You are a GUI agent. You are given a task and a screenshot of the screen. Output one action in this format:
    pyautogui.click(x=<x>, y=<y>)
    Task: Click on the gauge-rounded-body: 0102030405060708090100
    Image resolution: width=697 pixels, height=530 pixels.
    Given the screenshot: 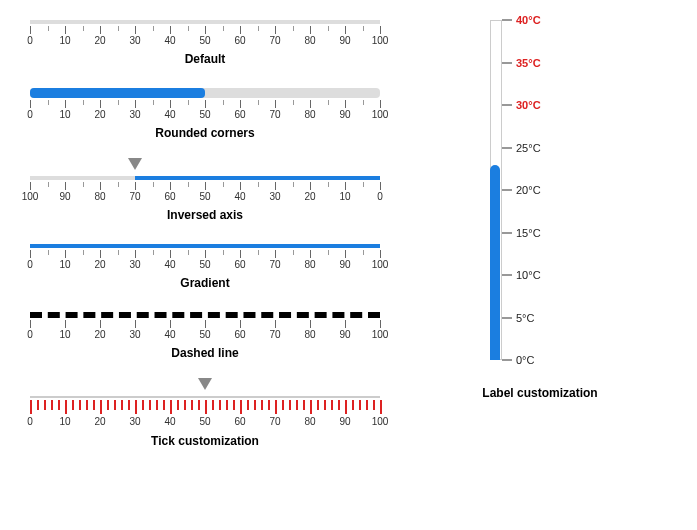 What is the action you would take?
    pyautogui.click(x=205, y=105)
    